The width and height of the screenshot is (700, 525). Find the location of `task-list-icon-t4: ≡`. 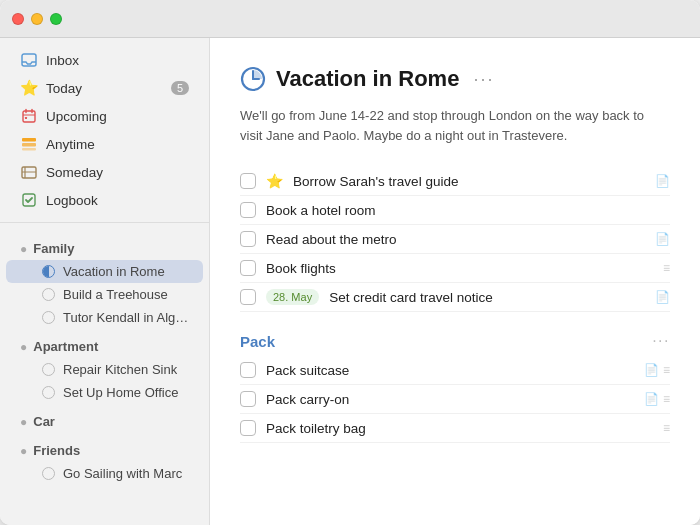

task-list-icon-t4: ≡ is located at coordinates (666, 268).